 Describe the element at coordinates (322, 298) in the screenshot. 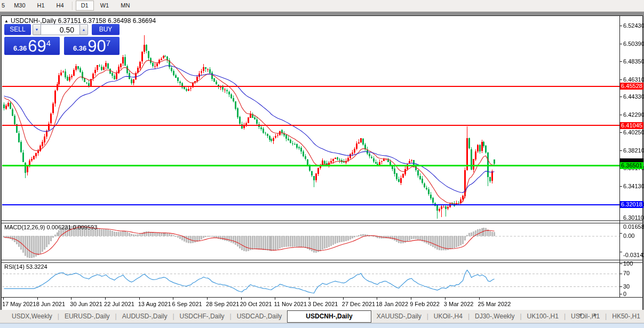

I see `time-axis-divider` at that location.